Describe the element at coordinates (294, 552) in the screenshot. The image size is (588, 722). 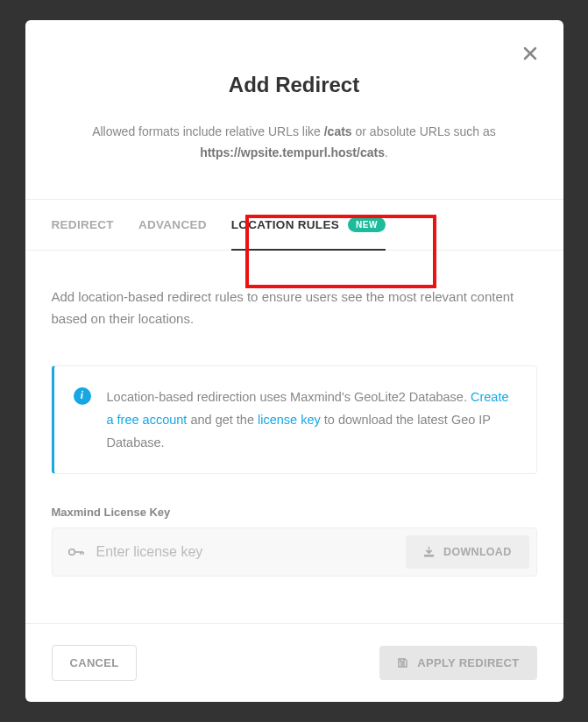
I see `license-key-row: DOWNLOAD` at that location.